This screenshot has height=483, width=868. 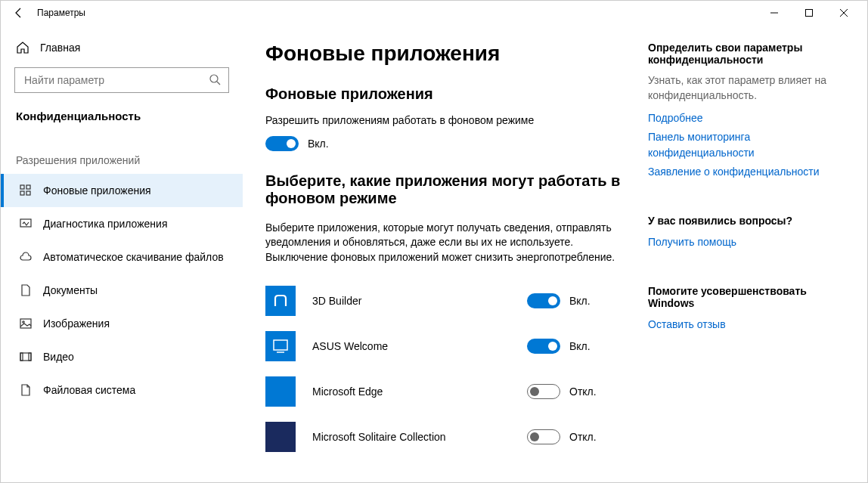 What do you see at coordinates (318, 144) in the screenshot?
I see `master-toggle-label: Вкл.` at bounding box center [318, 144].